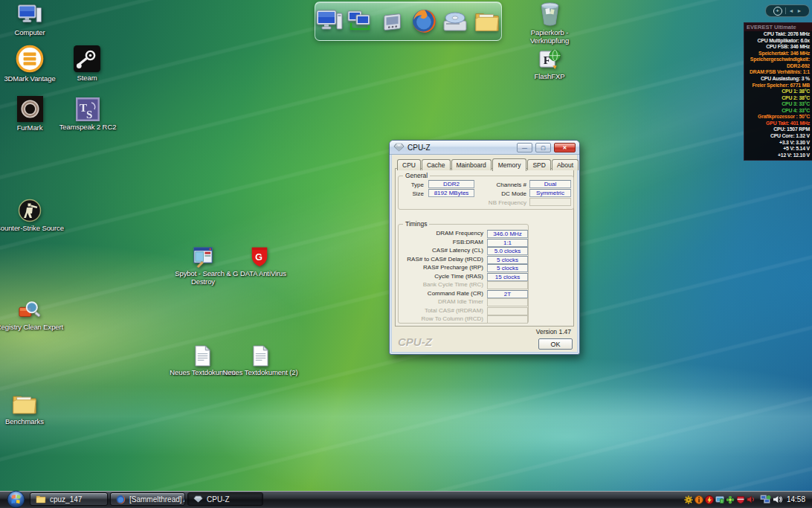  What do you see at coordinates (485, 247) in the screenshot?
I see `memory-tab-page: General Type DDR2 Size 8192 MBytes Chann…` at bounding box center [485, 247].